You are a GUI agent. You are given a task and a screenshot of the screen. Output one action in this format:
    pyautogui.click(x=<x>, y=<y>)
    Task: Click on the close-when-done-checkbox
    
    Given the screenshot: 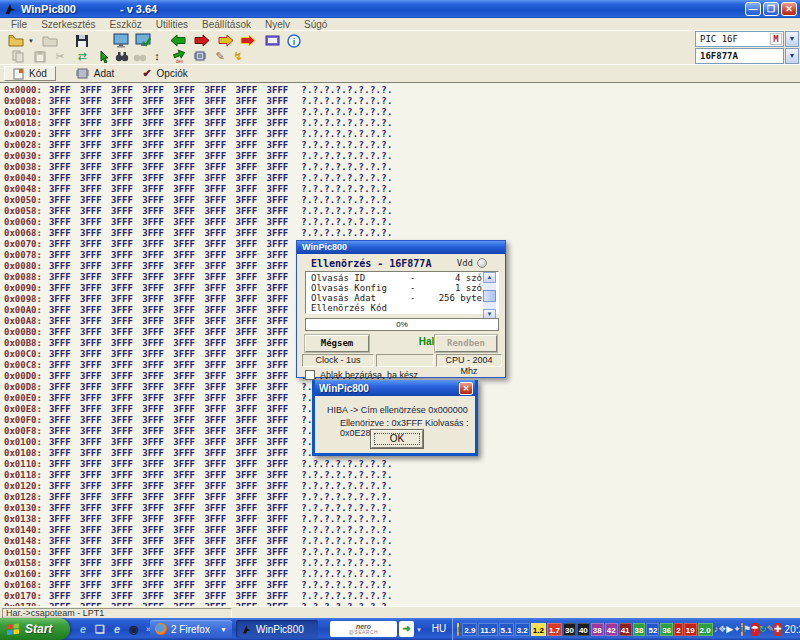 What is the action you would take?
    pyautogui.click(x=310, y=375)
    